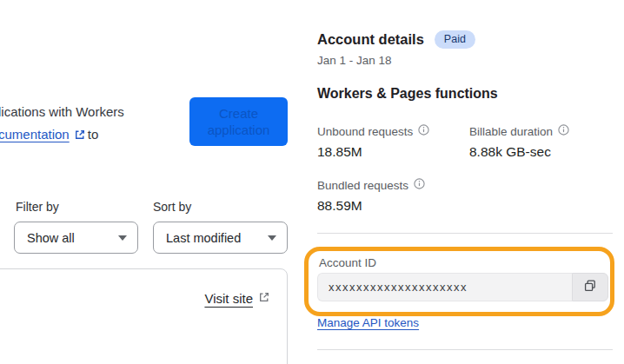 Image resolution: width=624 pixels, height=364 pixels. I want to click on intro-line-2: cumentationto, so click(63, 136).